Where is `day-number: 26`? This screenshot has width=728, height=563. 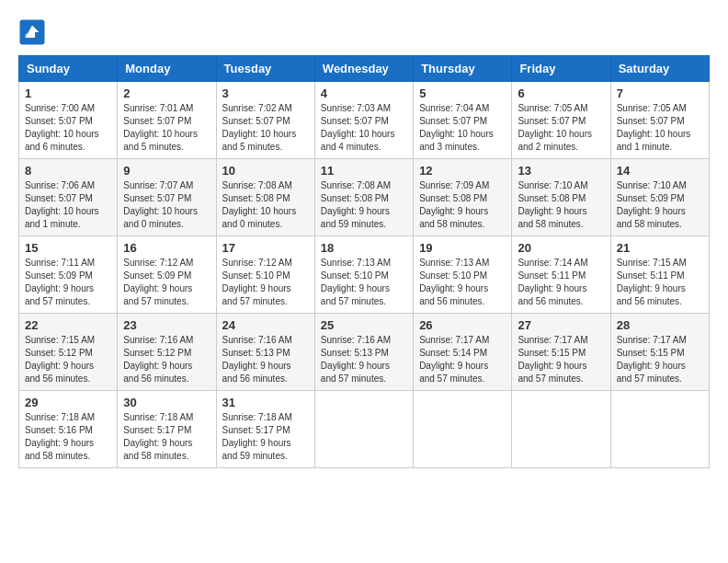 day-number: 26 is located at coordinates (462, 326).